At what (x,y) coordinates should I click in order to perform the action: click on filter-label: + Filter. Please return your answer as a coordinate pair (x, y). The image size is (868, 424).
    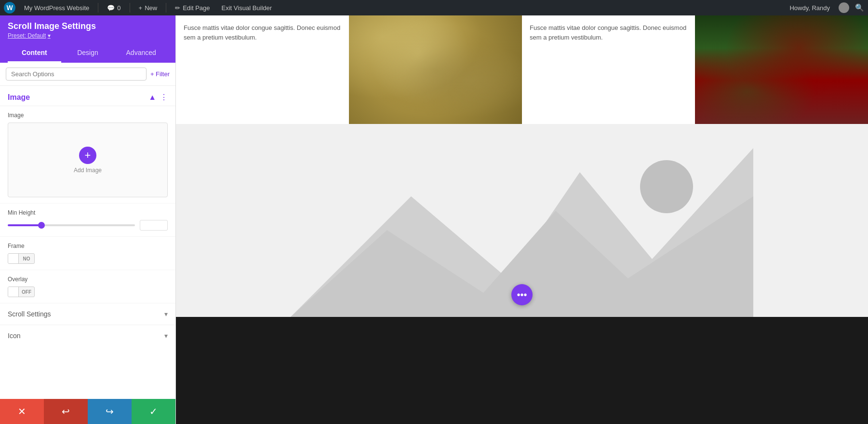
    Looking at the image, I should click on (160, 74).